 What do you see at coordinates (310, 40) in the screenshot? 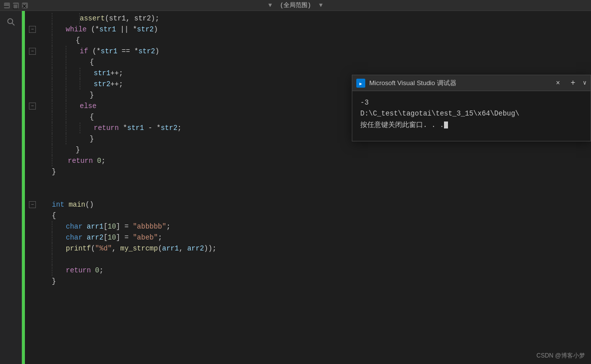
I see `code-line-3: {` at bounding box center [310, 40].